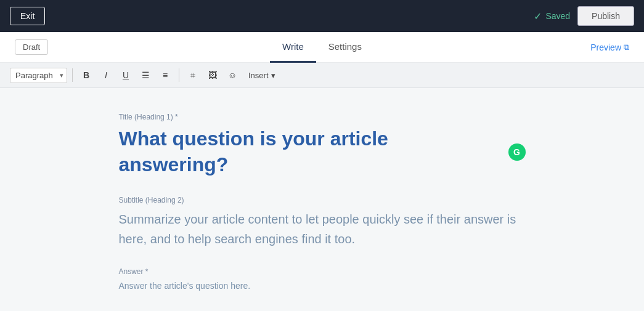 The image size is (644, 311). Describe the element at coordinates (322, 200) in the screenshot. I see `subtitle-label: Subtitle (Heading 2)` at that location.